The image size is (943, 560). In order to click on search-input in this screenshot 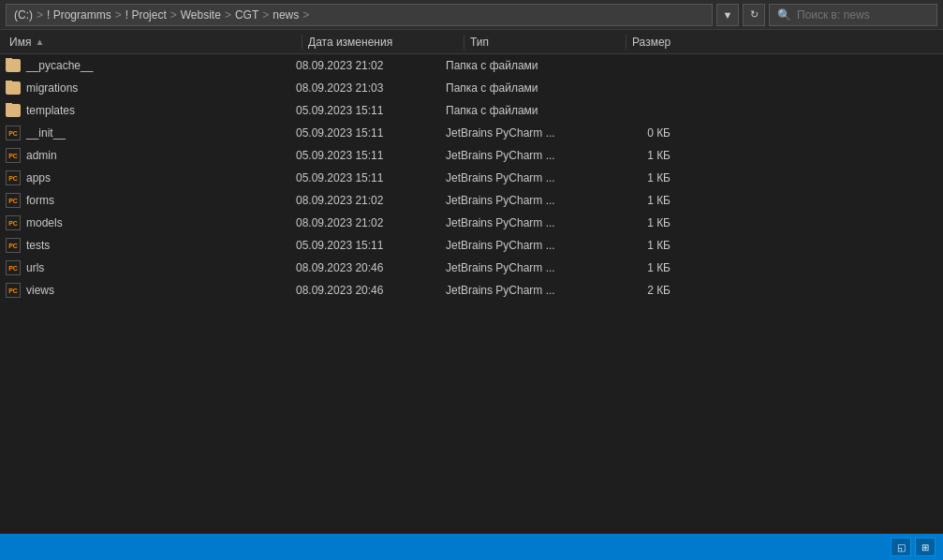, I will do `click(862, 15)`.